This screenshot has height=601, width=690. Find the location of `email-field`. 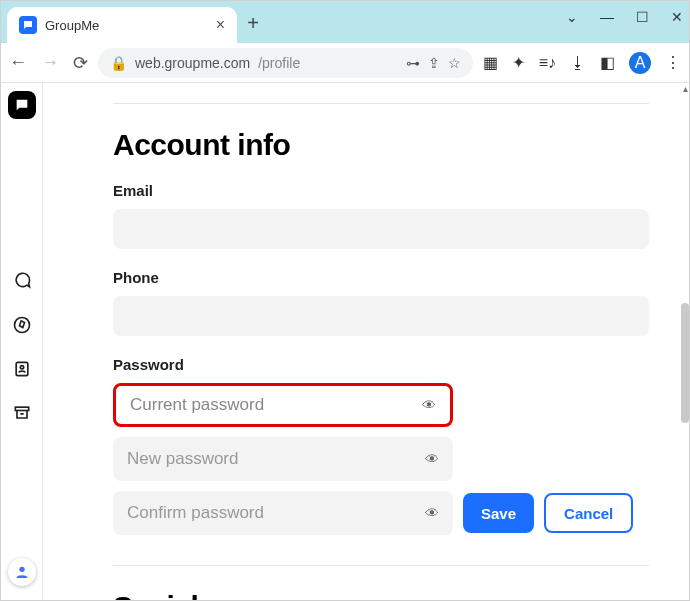

email-field is located at coordinates (381, 229).